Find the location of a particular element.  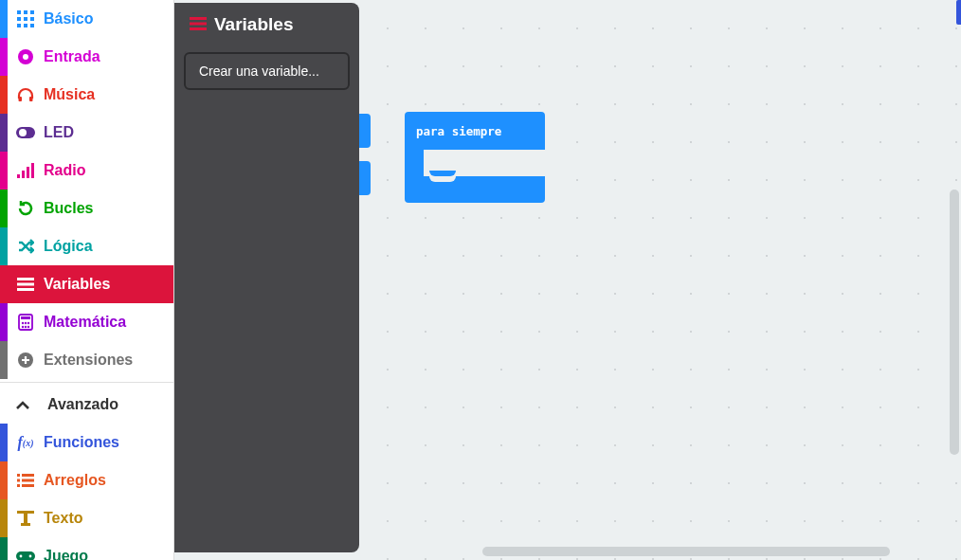

flyout-header: Variables is located at coordinates (269, 25).